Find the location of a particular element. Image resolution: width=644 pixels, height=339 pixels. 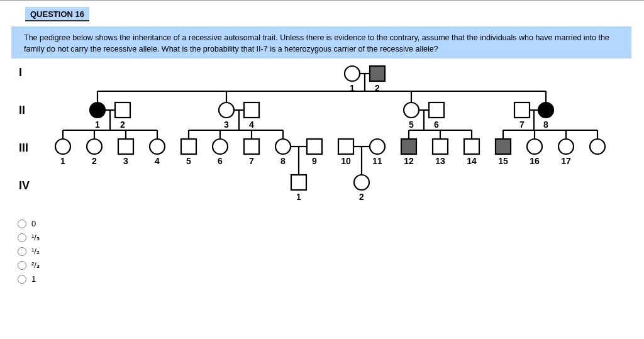

svg-text: 16 is located at coordinates (535, 161).